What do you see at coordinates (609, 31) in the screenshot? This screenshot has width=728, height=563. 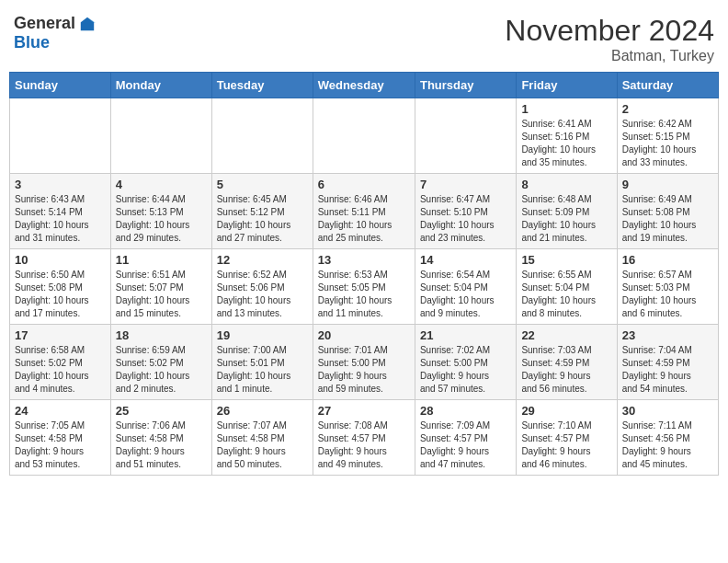 I see `month-title: November 2024` at bounding box center [609, 31].